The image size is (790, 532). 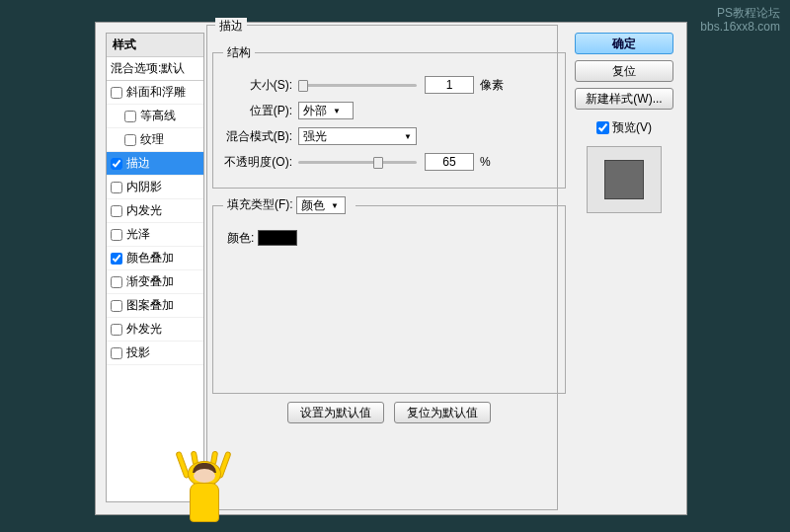 I want to click on sidebar-item-label: 纹理, so click(x=152, y=140).